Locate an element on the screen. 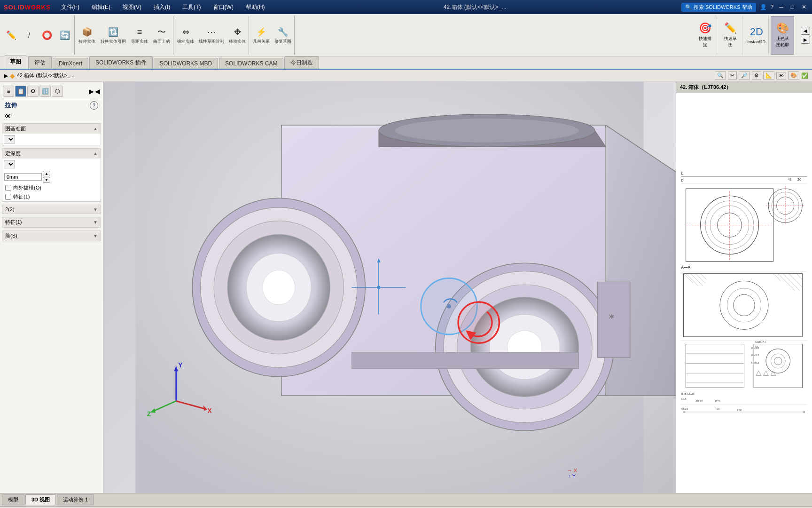  view-settings-btn: ⚙ is located at coordinates (757, 75).